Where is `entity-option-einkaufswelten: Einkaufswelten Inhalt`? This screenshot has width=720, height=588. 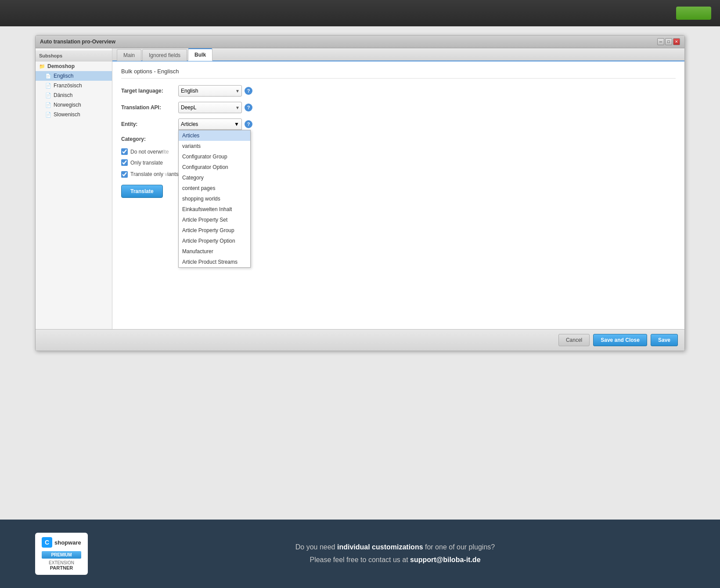
entity-option-einkaufswelten: Einkaufswelten Inhalt is located at coordinates (214, 209).